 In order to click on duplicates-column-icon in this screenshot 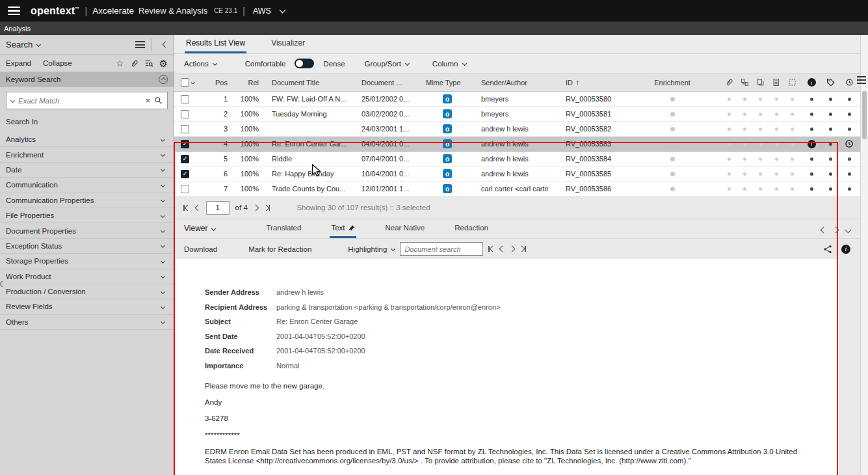, I will do `click(761, 83)`.